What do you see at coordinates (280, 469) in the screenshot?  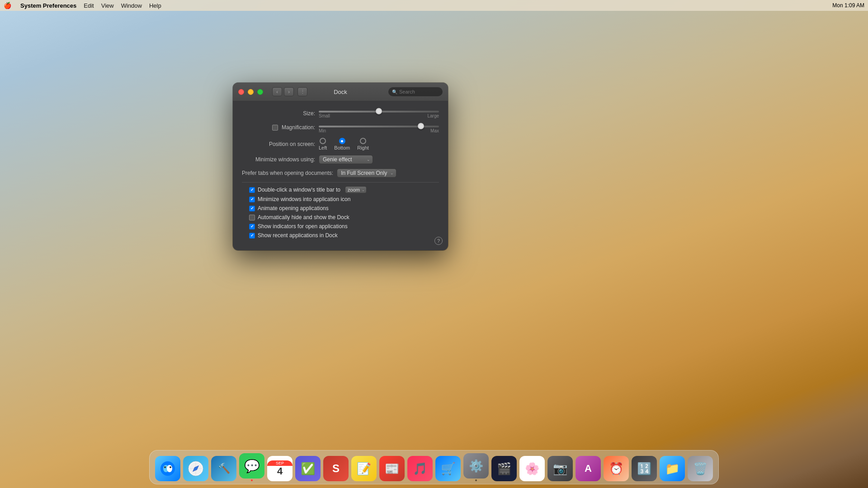 I see `dock-item-calendar: SEP 4` at bounding box center [280, 469].